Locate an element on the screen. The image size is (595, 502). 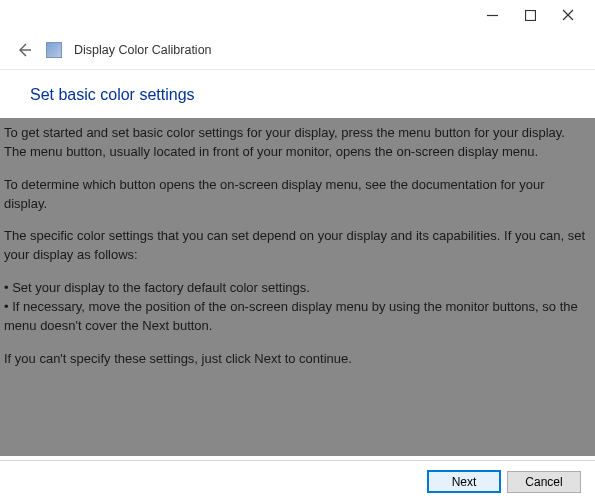
titlebar is located at coordinates (298, 15).